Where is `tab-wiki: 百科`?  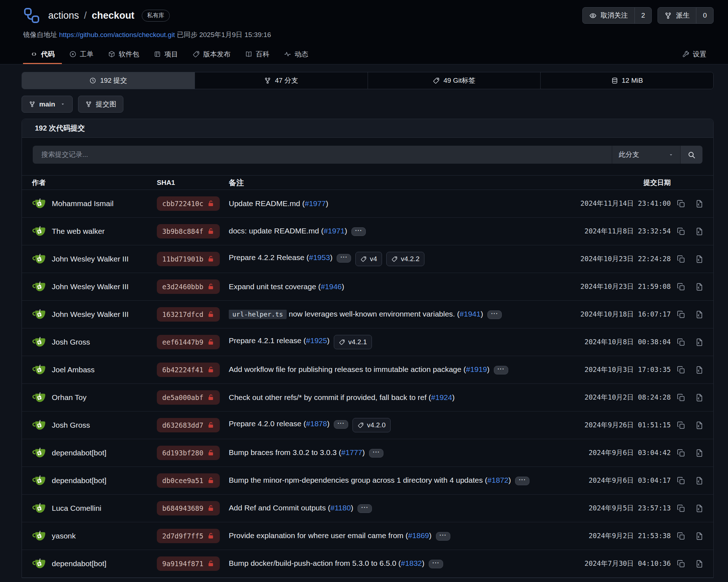
tab-wiki: 百科 is located at coordinates (257, 55).